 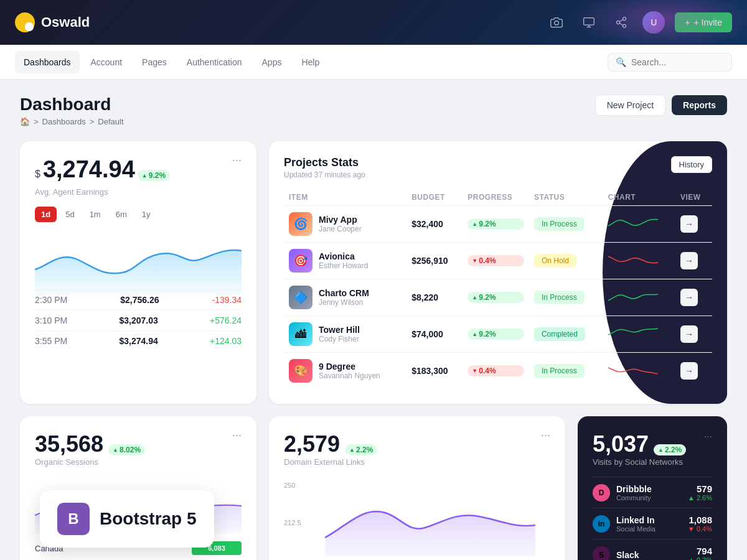 I want to click on progress-badge: 0.4%, so click(x=496, y=371).